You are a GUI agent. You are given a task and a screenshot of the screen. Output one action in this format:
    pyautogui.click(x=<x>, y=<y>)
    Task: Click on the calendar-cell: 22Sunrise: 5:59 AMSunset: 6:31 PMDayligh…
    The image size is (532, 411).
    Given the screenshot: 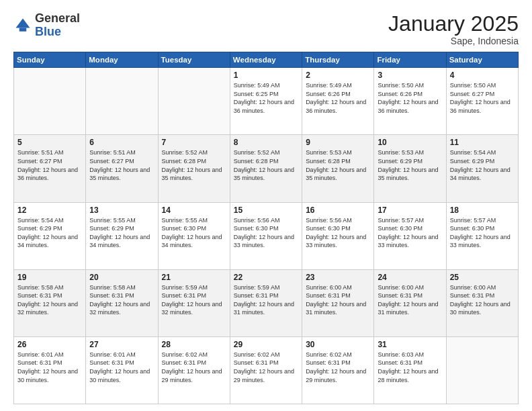 What is the action you would take?
    pyautogui.click(x=266, y=303)
    